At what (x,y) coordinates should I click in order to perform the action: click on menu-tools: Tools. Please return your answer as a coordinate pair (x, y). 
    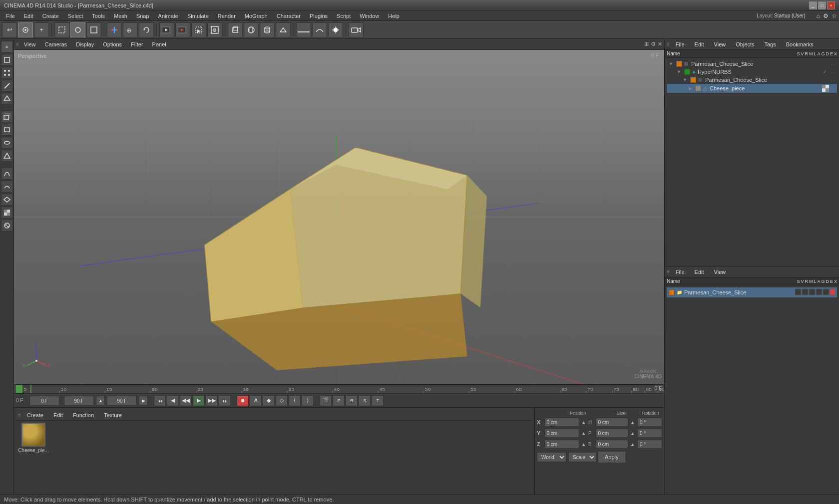
    Looking at the image, I should click on (98, 16).